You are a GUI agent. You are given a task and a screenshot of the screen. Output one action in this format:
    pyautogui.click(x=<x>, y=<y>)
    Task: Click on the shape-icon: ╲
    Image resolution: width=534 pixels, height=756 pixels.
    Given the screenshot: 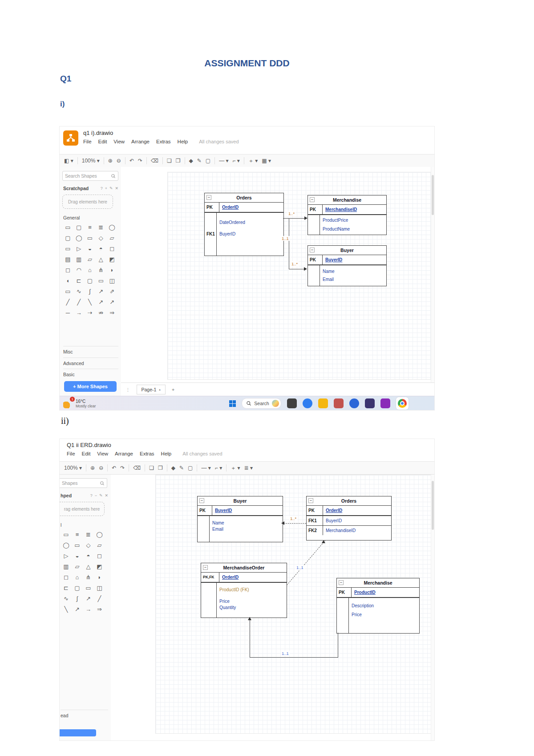 What is the action you would take?
    pyautogui.click(x=66, y=609)
    